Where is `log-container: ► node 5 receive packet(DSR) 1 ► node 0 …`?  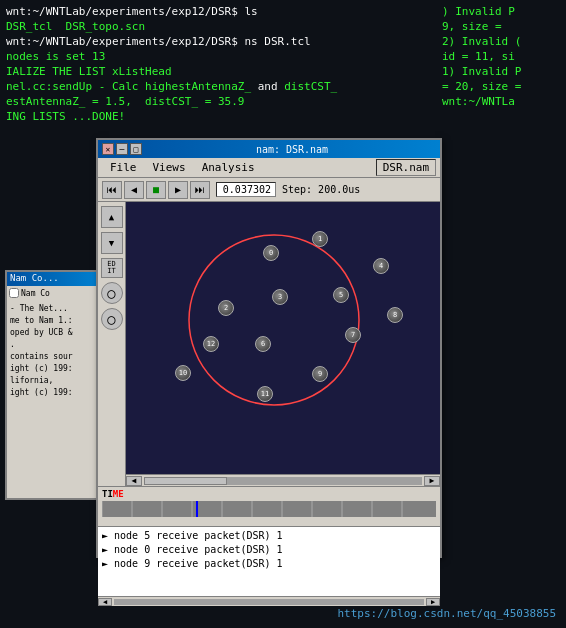
log-container: ► node 5 receive packet(DSR) 1 ► node 0 … is located at coordinates (269, 566).